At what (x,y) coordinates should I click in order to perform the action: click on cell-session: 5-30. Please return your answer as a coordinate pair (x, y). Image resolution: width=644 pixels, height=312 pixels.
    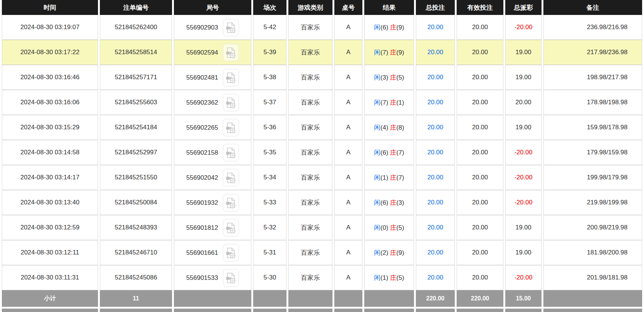
    Looking at the image, I should click on (270, 278).